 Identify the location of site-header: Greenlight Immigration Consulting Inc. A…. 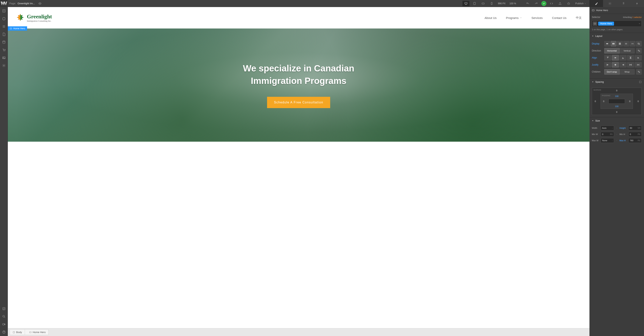
(298, 18).